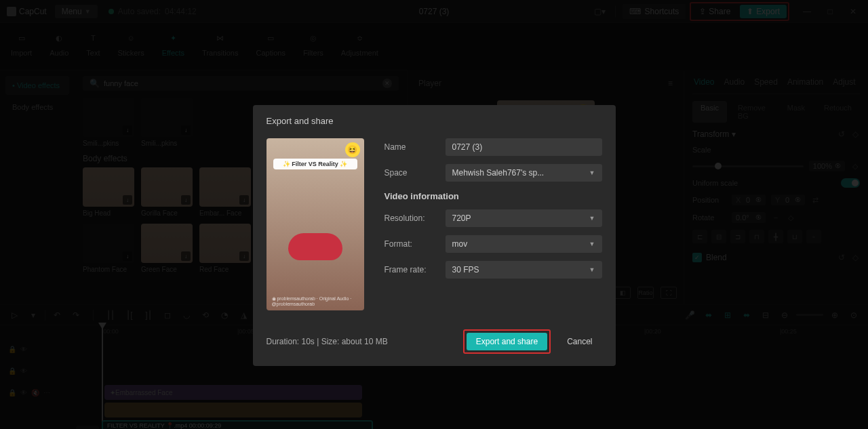 The width and height of the screenshot is (868, 429). I want to click on emoji-icon: 😆, so click(353, 150).